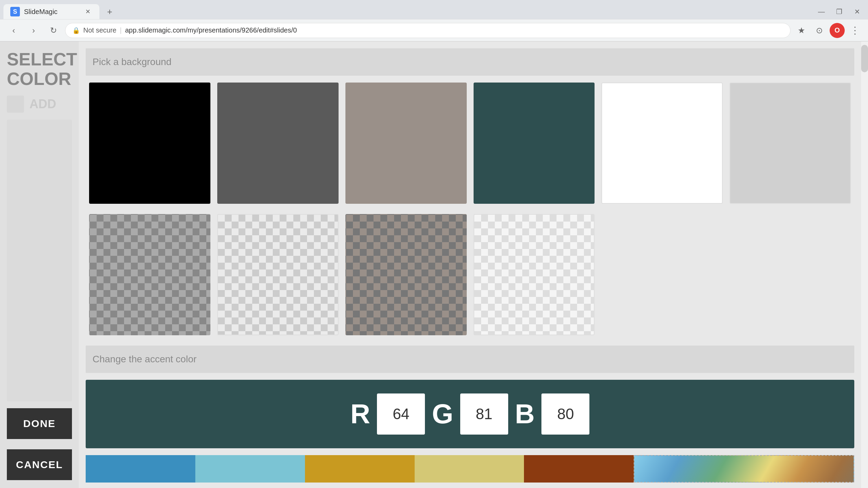 The width and height of the screenshot is (868, 488). What do you see at coordinates (406, 275) in the screenshot?
I see `color-swatch-checker-dark-small` at bounding box center [406, 275].